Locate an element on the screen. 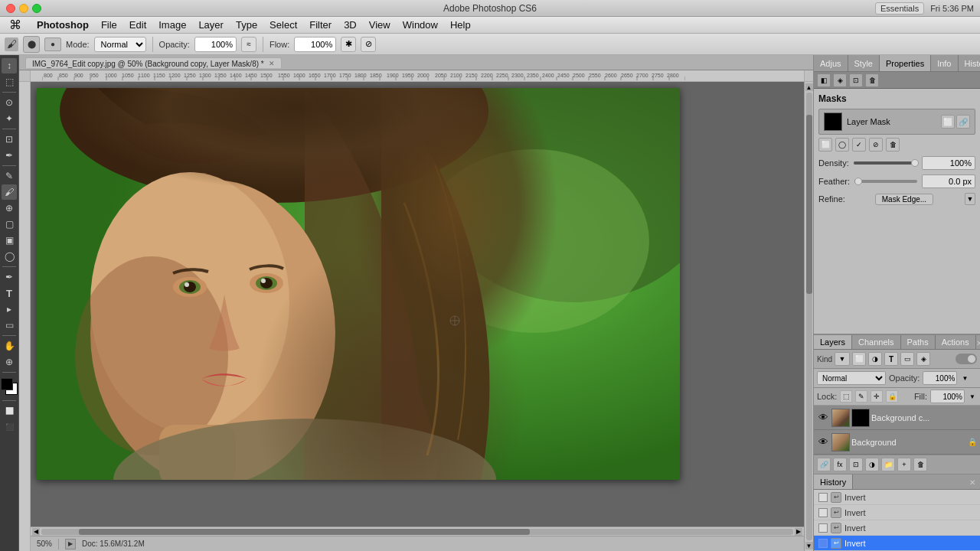 The image size is (980, 551). opacity-arrow-btn: ▼ is located at coordinates (965, 378).